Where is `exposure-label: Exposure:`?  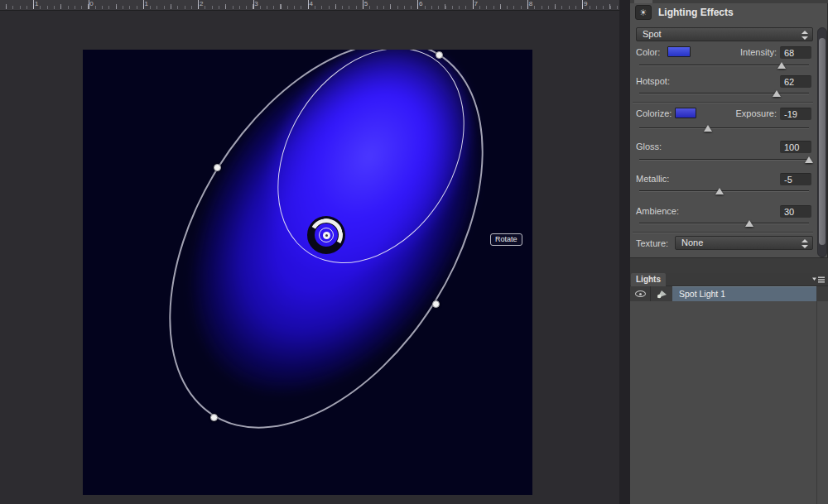 exposure-label: Exposure: is located at coordinates (756, 113).